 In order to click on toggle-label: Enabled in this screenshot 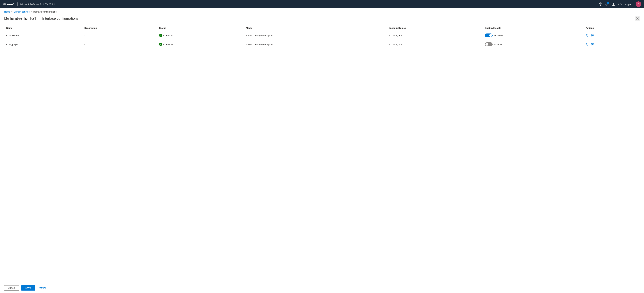, I will do `click(498, 36)`.